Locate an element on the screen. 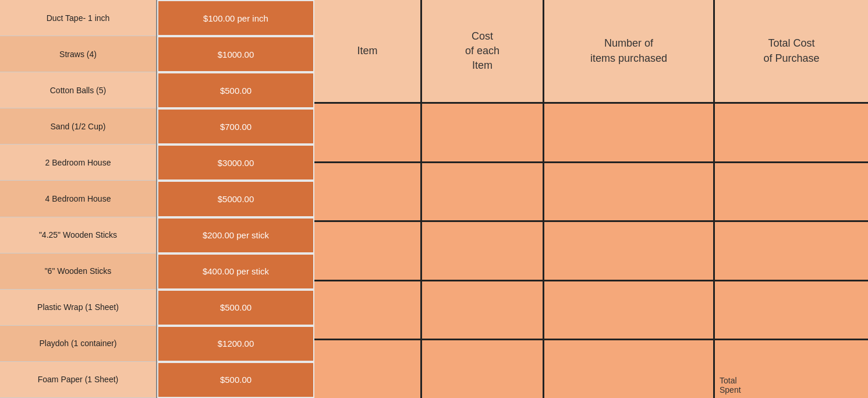 The image size is (868, 398). price-item: $200.00 per stick is located at coordinates (236, 235).